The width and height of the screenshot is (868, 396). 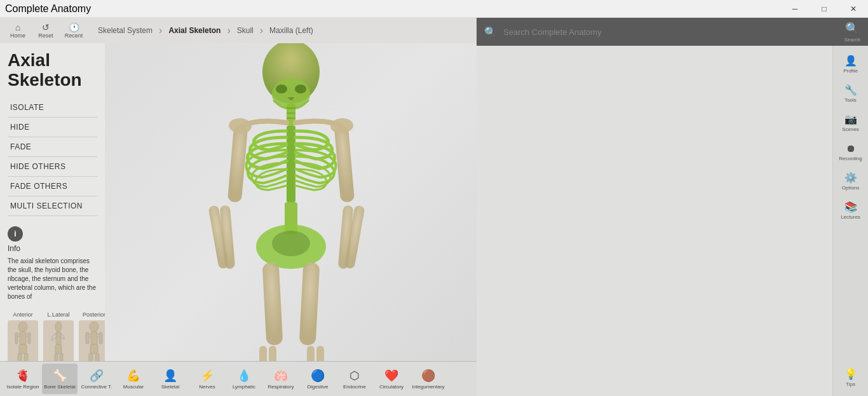 What do you see at coordinates (52, 264) in the screenshot?
I see `info-section: i Info The axial skeleton comprises the …` at bounding box center [52, 264].